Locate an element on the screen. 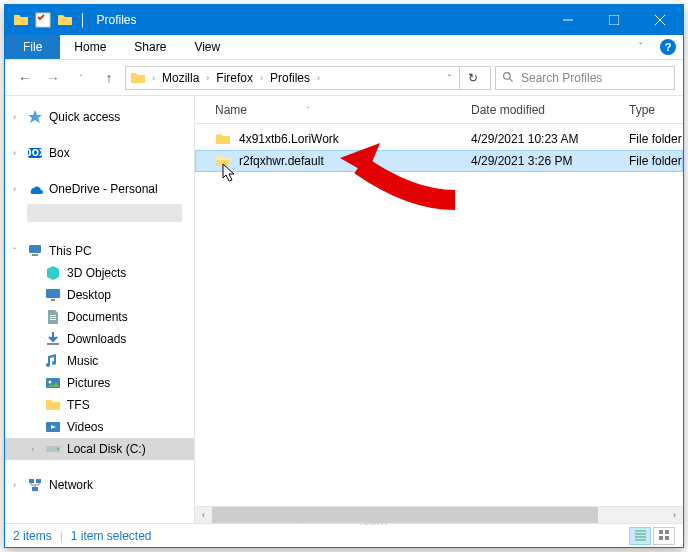  maximize-button is located at coordinates (614, 20).